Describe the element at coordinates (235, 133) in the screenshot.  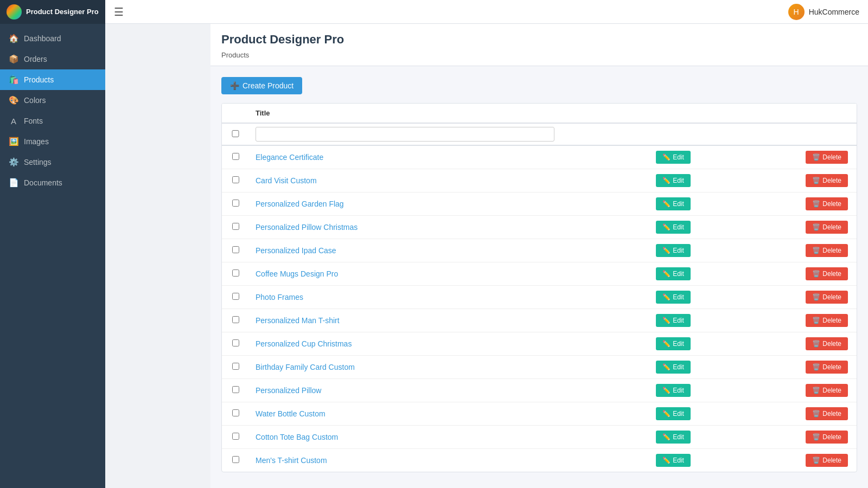
I see `select-all-checkbox` at that location.